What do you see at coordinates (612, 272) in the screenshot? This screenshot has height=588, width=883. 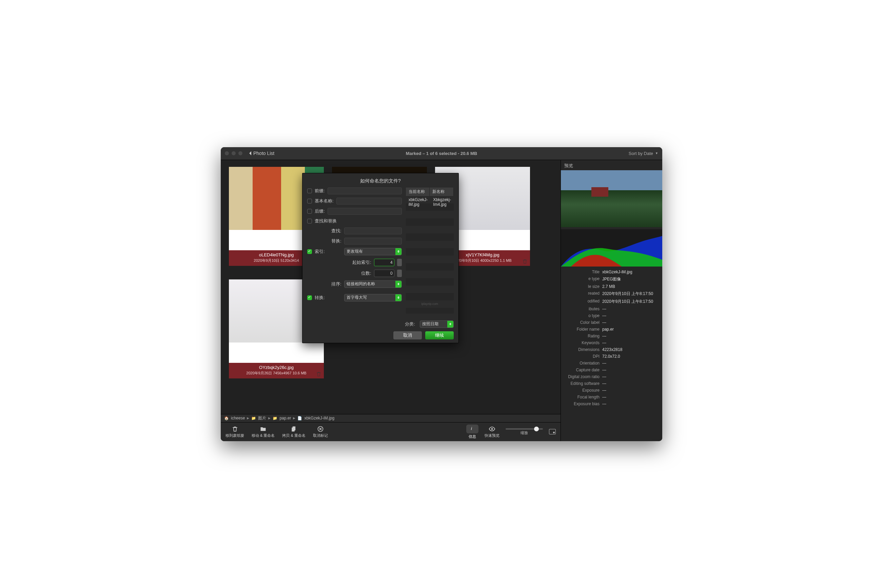 I see `meta-row: TitlexbkGzekJ-iM.jpg` at bounding box center [612, 272].